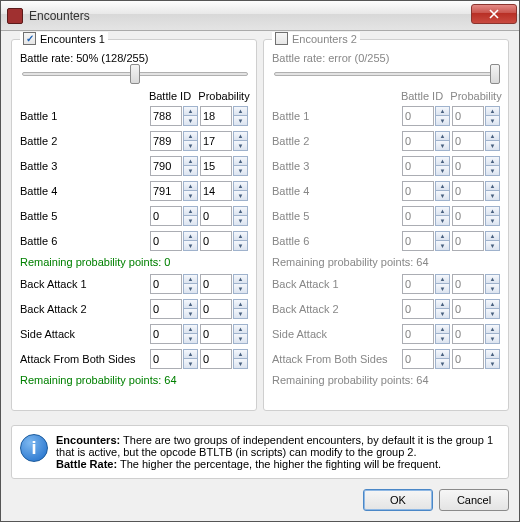  Describe the element at coordinates (190, 136) in the screenshot. I see `g1-battle-1-id-up: ▲` at that location.